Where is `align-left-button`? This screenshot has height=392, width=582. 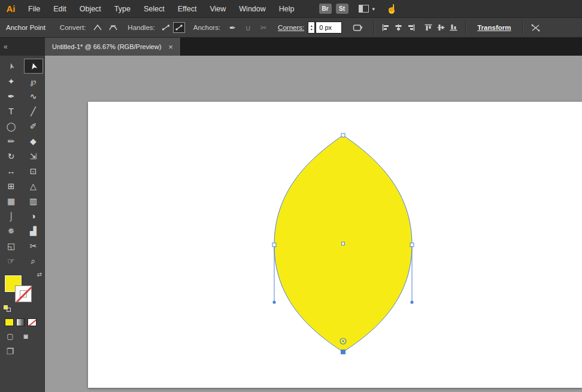 align-left-button is located at coordinates (386, 28).